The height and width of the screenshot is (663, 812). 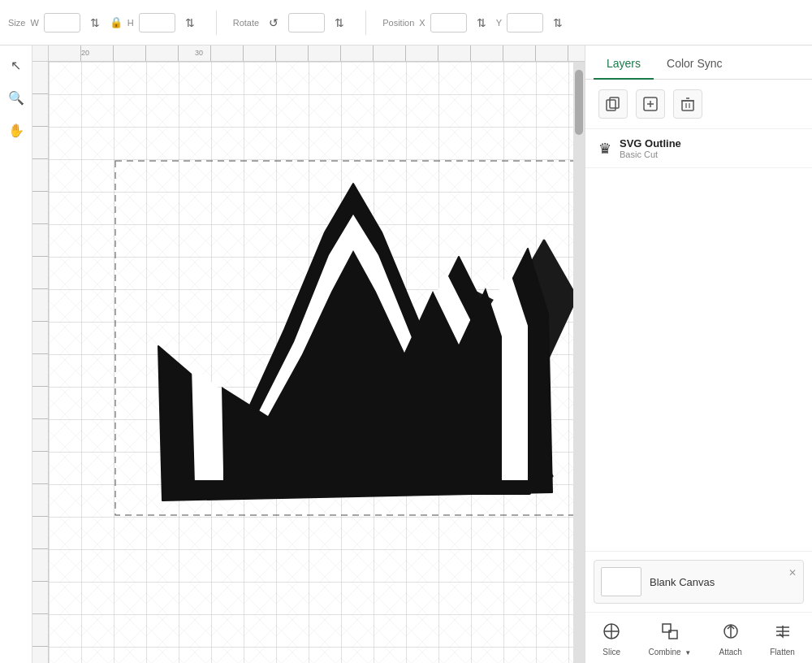 What do you see at coordinates (613, 104) in the screenshot?
I see `duplicate-icon` at bounding box center [613, 104].